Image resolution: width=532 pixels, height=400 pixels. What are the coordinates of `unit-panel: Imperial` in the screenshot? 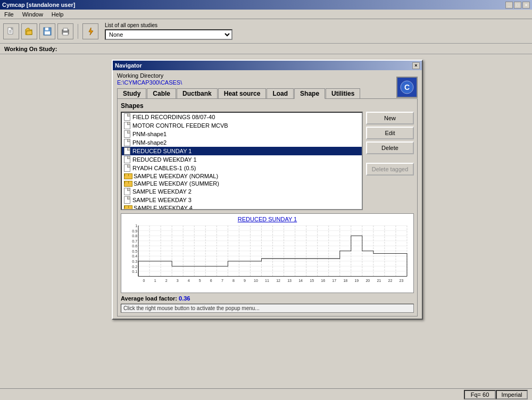 It's located at (512, 395).